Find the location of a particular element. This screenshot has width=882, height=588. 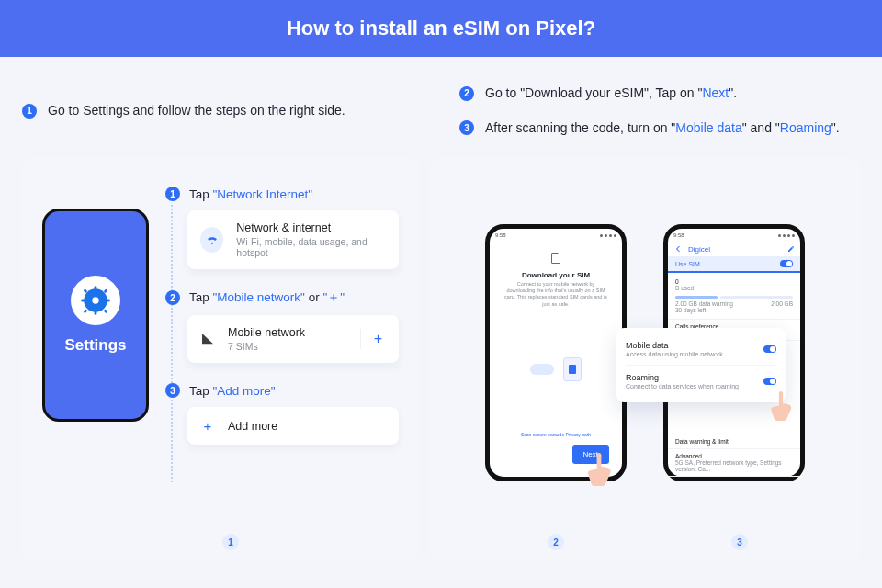

step-number-2: 2 is located at coordinates (467, 94).